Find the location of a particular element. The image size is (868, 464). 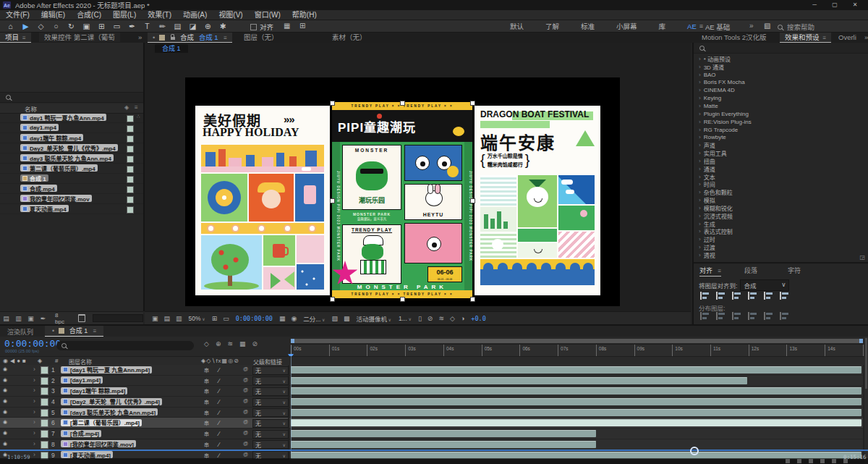

distribute-v-center-button is located at coordinates (720, 316).